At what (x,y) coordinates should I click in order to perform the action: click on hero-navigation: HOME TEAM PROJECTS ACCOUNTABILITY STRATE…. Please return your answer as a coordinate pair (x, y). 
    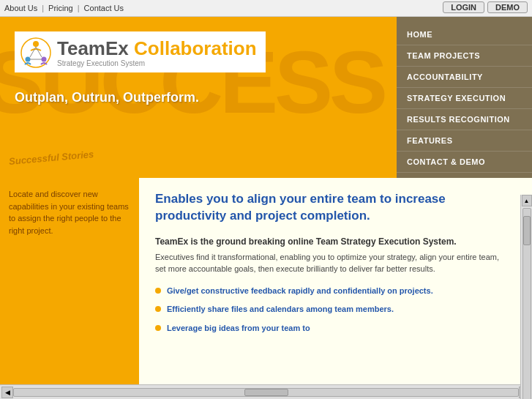
    Looking at the image, I should click on (464, 97).